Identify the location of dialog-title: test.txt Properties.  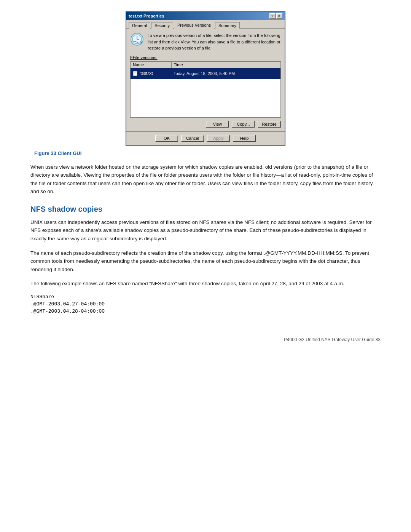
(147, 16).